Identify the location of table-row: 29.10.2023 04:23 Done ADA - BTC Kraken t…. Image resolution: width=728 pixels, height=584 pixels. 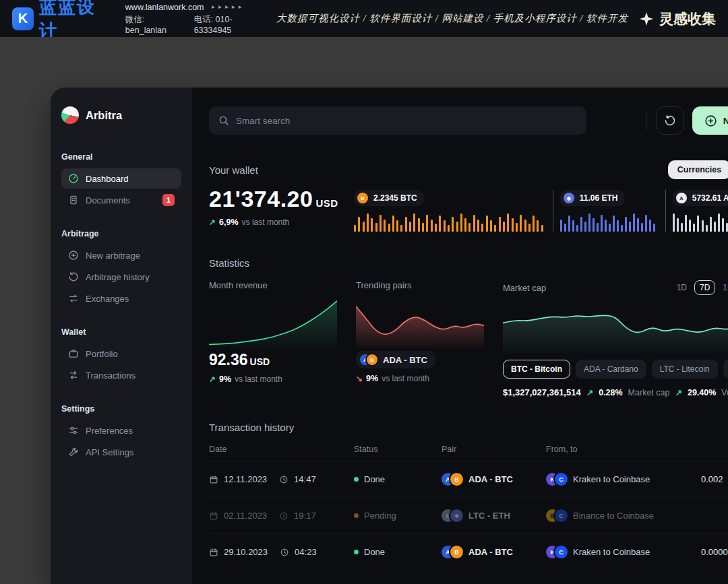
(468, 552).